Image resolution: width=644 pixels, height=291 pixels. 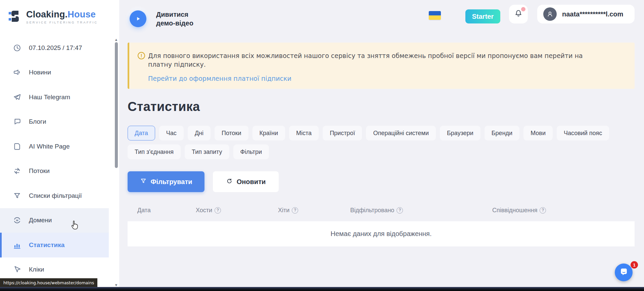 I want to click on sidebar-item-label: Кліки, so click(x=36, y=270).